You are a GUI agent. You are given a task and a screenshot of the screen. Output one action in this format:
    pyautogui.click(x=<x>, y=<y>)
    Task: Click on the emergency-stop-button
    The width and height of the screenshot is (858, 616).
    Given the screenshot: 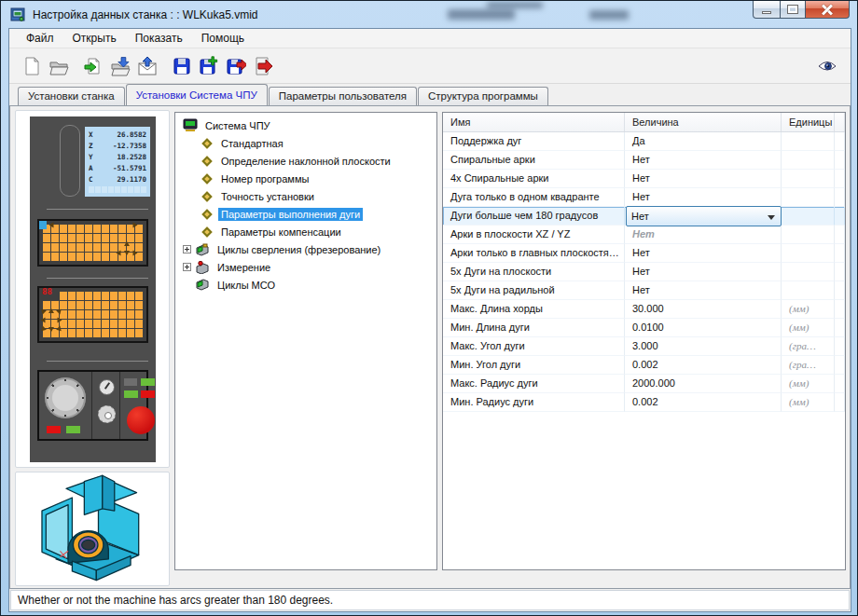 What is the action you would take?
    pyautogui.click(x=141, y=420)
    